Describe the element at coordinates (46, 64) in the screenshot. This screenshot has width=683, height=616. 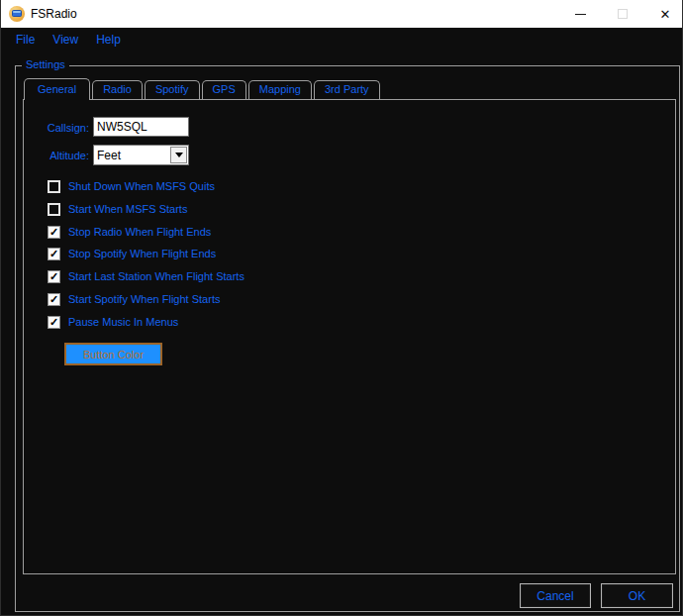
I see `settings-group-label: Settings` at that location.